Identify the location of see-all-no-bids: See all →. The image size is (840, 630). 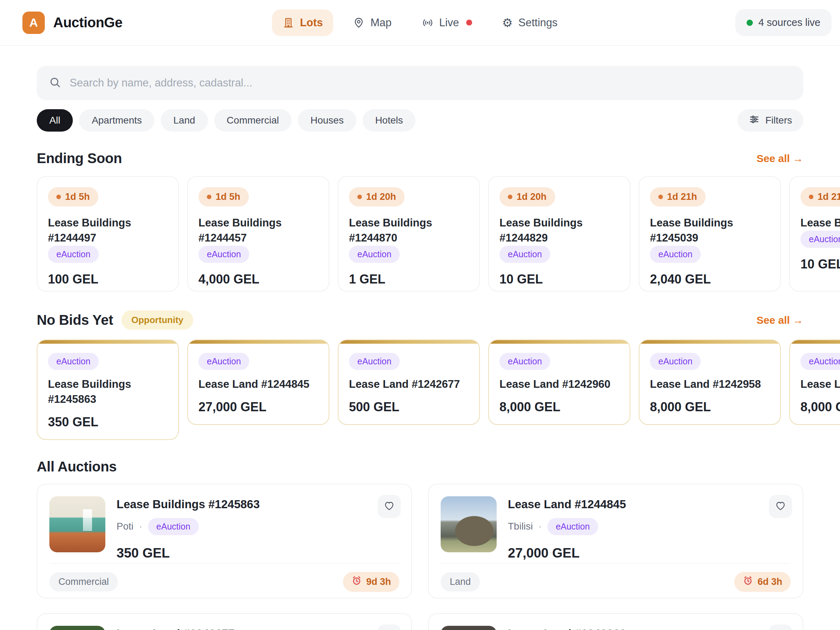
(780, 321).